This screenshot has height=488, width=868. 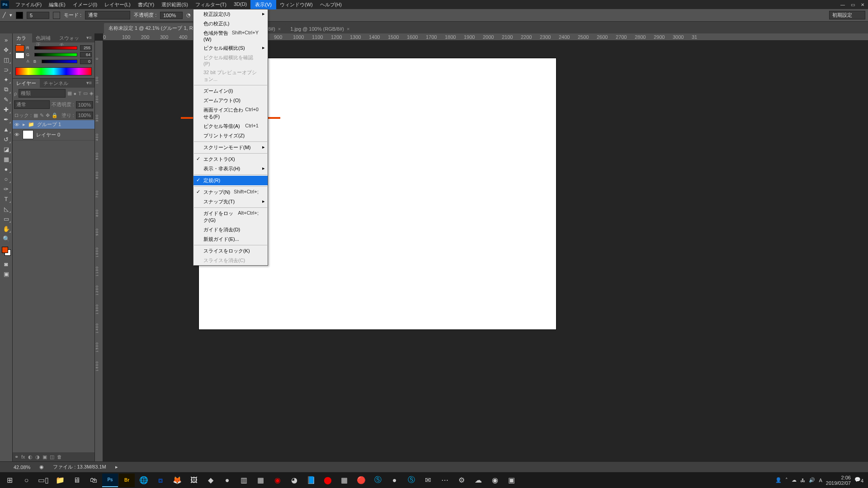 What do you see at coordinates (378, 480) in the screenshot?
I see `skype-icon: Ⓢ` at bounding box center [378, 480].